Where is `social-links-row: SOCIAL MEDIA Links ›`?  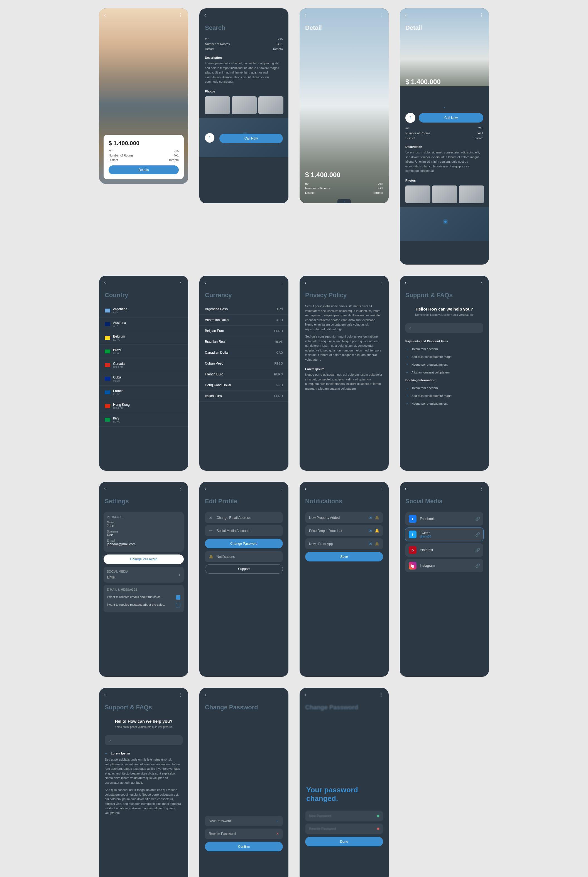
social-links-row: SOCIAL MEDIA Links › is located at coordinates (144, 575).